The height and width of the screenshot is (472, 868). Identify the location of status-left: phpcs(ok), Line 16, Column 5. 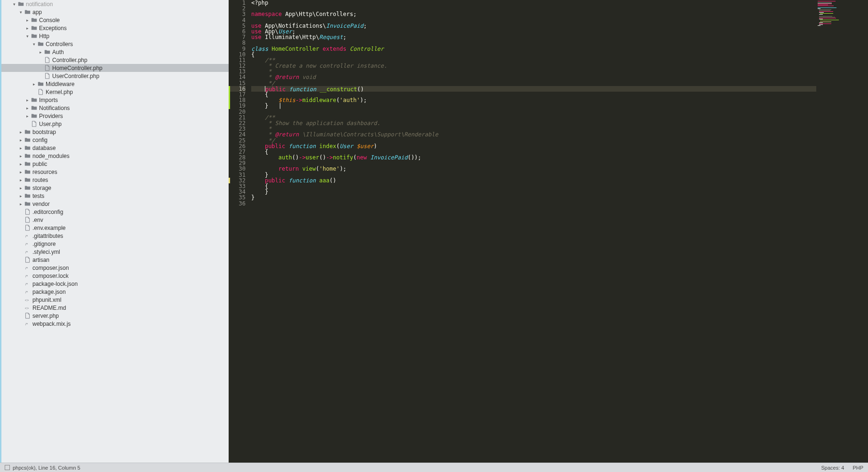
(42, 468).